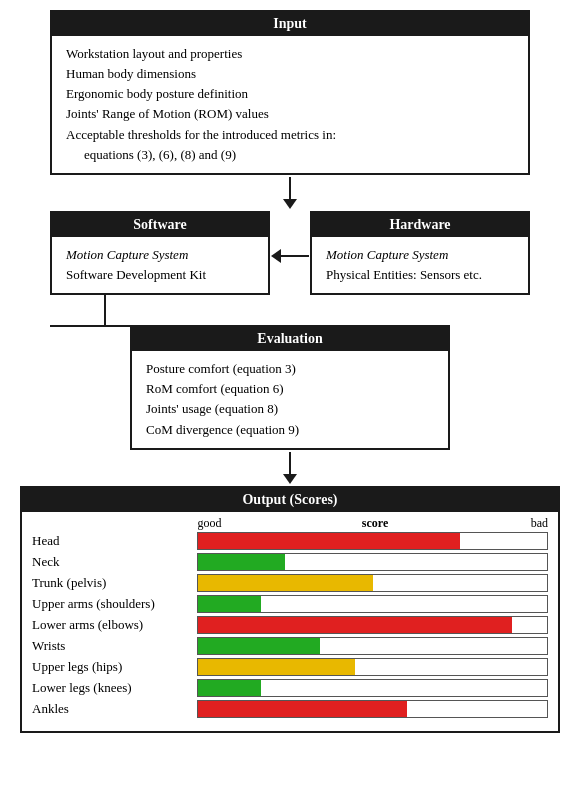 The height and width of the screenshot is (794, 580). I want to click on eval-left-arrow, so click(105, 311).